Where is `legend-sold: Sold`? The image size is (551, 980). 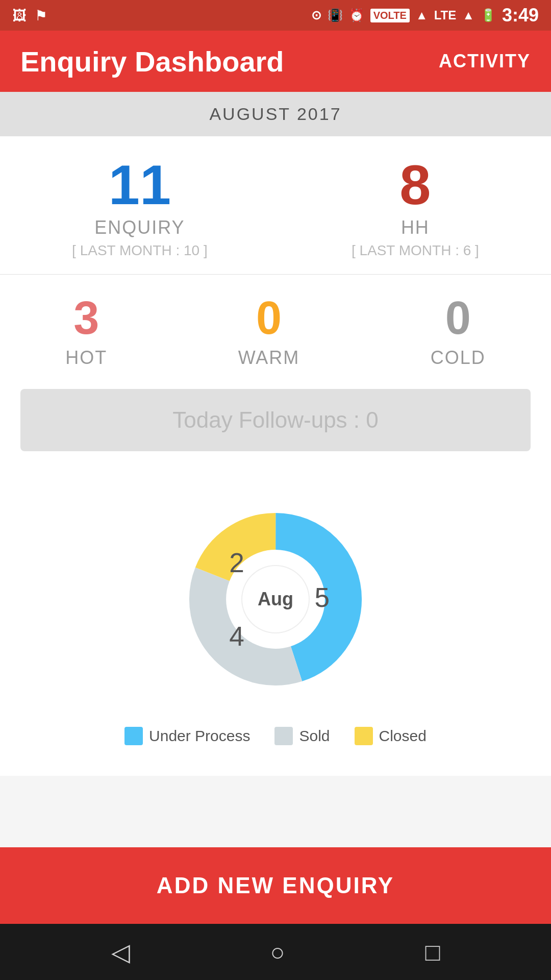
legend-sold: Sold is located at coordinates (302, 736).